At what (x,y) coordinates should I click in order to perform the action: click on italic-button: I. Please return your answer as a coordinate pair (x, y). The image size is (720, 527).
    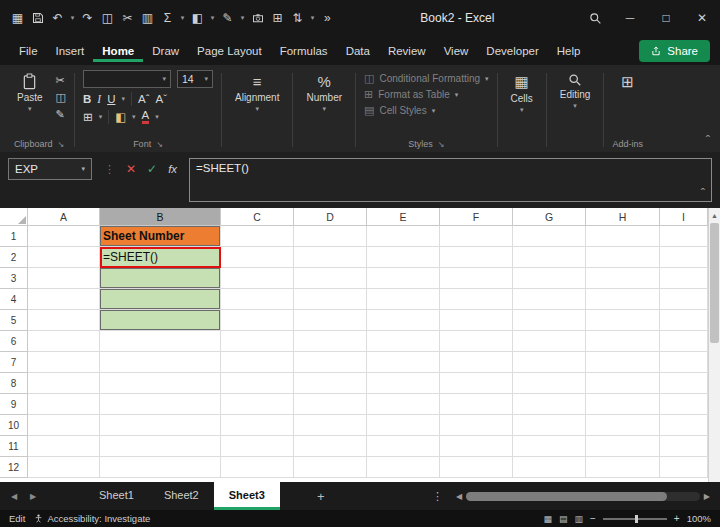
    Looking at the image, I should click on (99, 99).